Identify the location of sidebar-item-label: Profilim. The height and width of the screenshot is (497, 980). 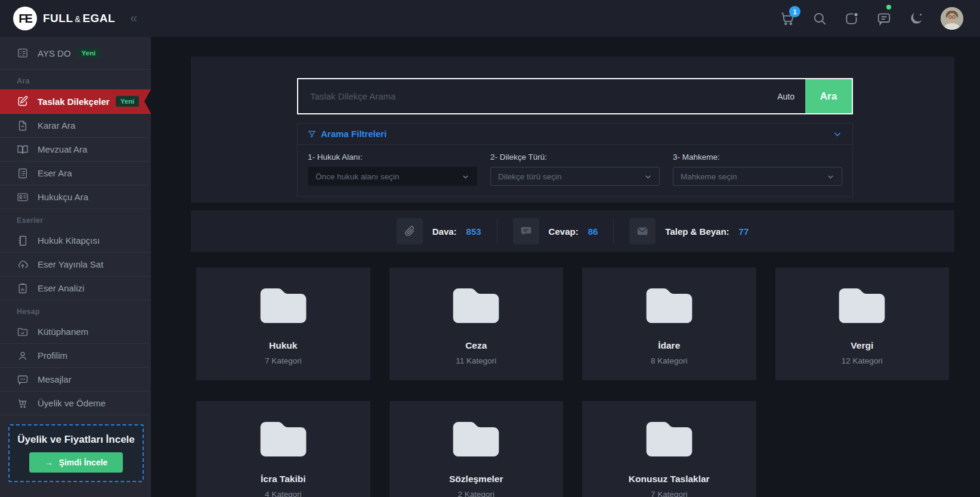
(52, 355).